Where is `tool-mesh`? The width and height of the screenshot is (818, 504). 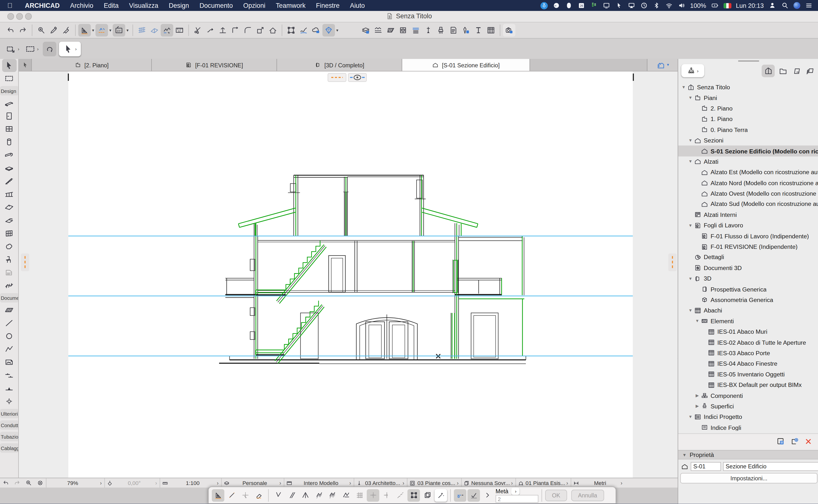 tool-mesh is located at coordinates (9, 285).